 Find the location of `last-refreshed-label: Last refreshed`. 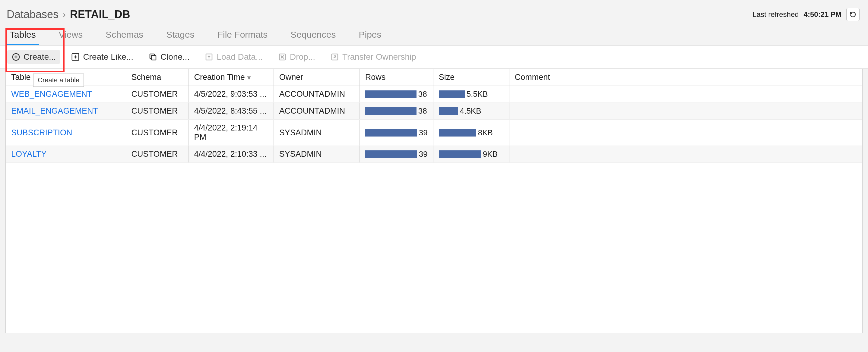

last-refreshed-label: Last refreshed is located at coordinates (776, 14).